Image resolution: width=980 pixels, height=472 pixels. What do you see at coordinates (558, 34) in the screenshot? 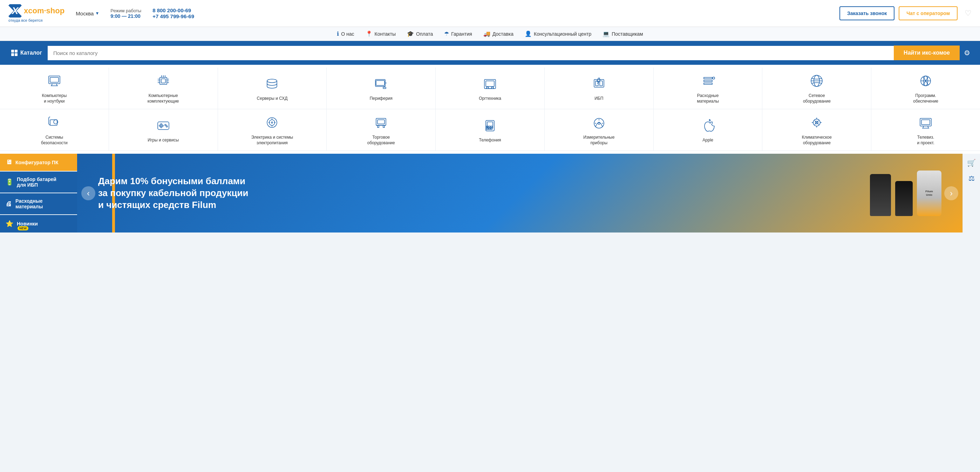
I see `nav-item-consulting: 👤 Консультационный центр` at bounding box center [558, 34].